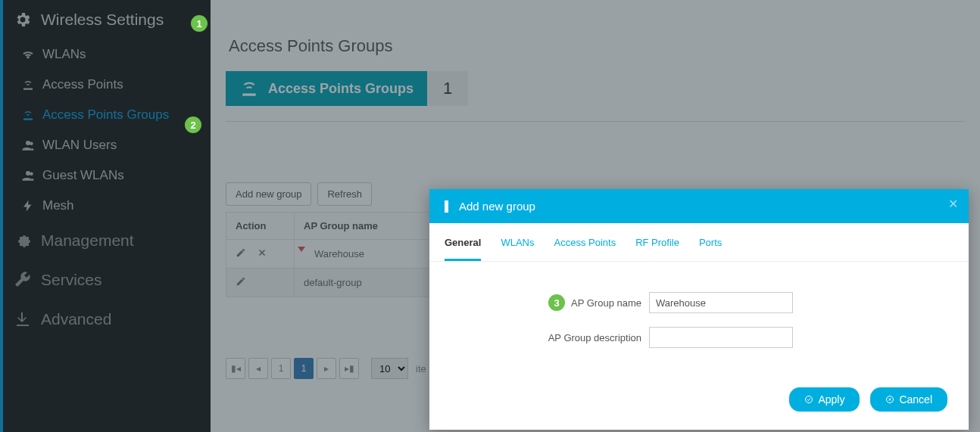 The height and width of the screenshot is (432, 980). What do you see at coordinates (890, 399) in the screenshot?
I see `x-circle-icon` at bounding box center [890, 399].